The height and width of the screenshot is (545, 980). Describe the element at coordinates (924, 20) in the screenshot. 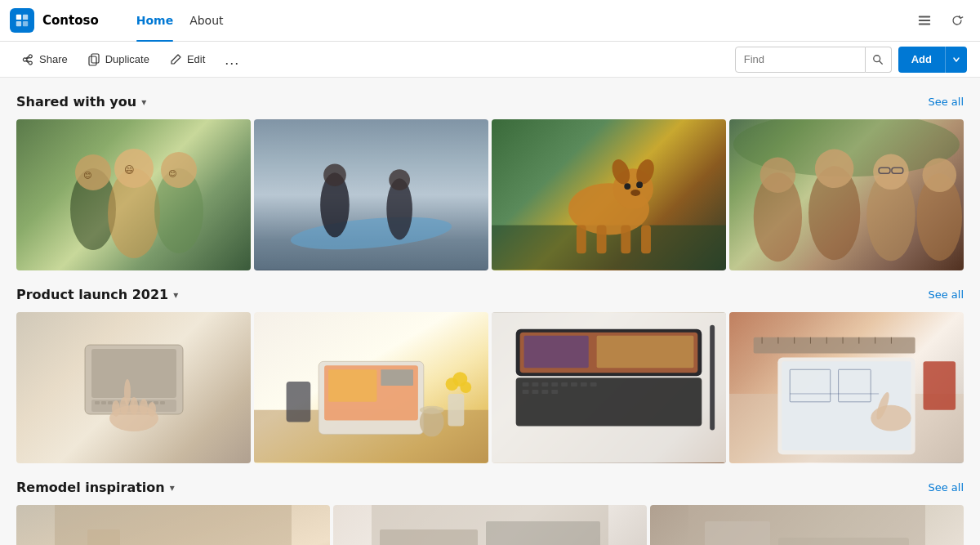

I see `settings-icon-btn` at that location.